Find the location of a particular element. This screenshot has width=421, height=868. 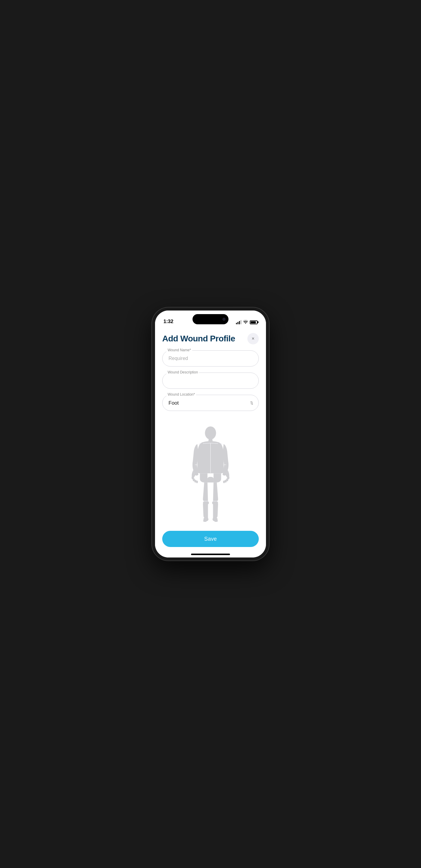

content-area: Add Wound Profile × Wound Name* Wound De… is located at coordinates (210, 434).